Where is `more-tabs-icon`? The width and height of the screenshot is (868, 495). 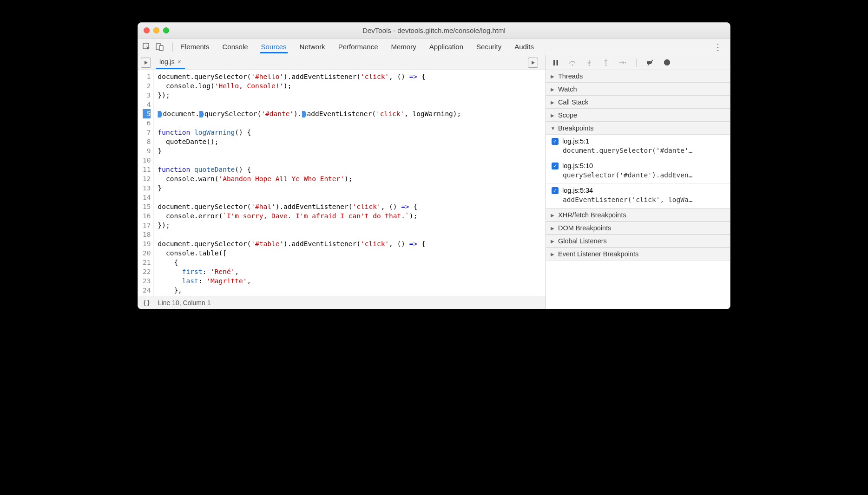
more-tabs-icon is located at coordinates (533, 63).